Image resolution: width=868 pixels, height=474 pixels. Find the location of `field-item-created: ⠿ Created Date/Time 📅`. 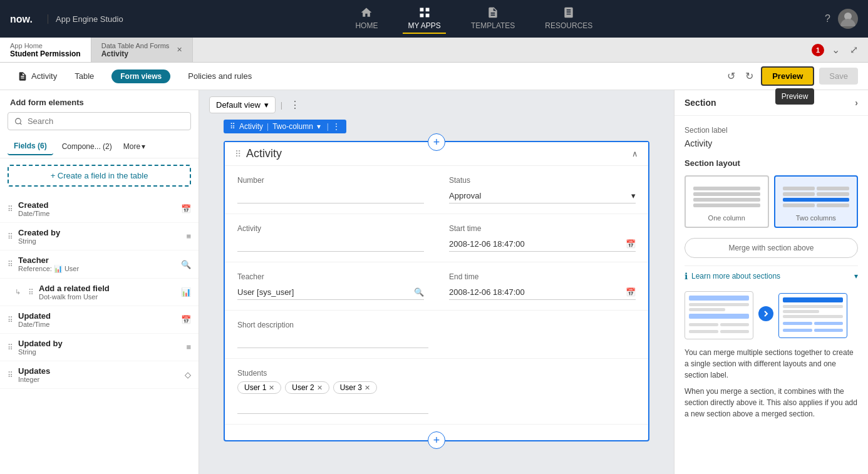

field-item-created: ⠿ Created Date/Time 📅 is located at coordinates (99, 209).